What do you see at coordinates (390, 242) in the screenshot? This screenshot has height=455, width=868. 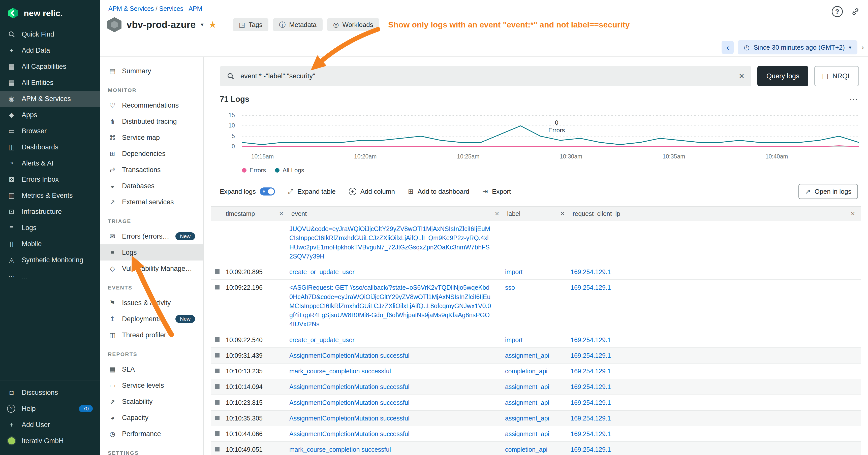 I see `event-link: JUQVU&code=eyJraWQiOiJjcGltY29yZV8wOTl1M…` at bounding box center [390, 242].